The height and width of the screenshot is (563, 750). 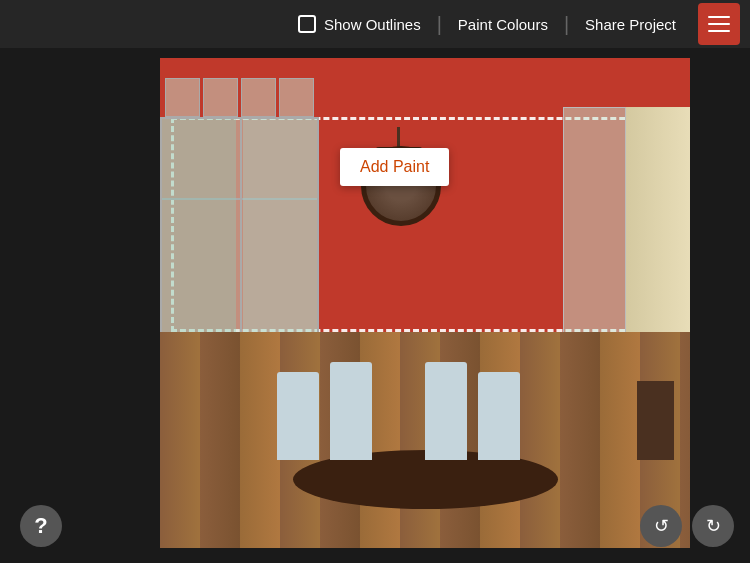 What do you see at coordinates (630, 24) in the screenshot?
I see `share-project-button: Share Project` at bounding box center [630, 24].